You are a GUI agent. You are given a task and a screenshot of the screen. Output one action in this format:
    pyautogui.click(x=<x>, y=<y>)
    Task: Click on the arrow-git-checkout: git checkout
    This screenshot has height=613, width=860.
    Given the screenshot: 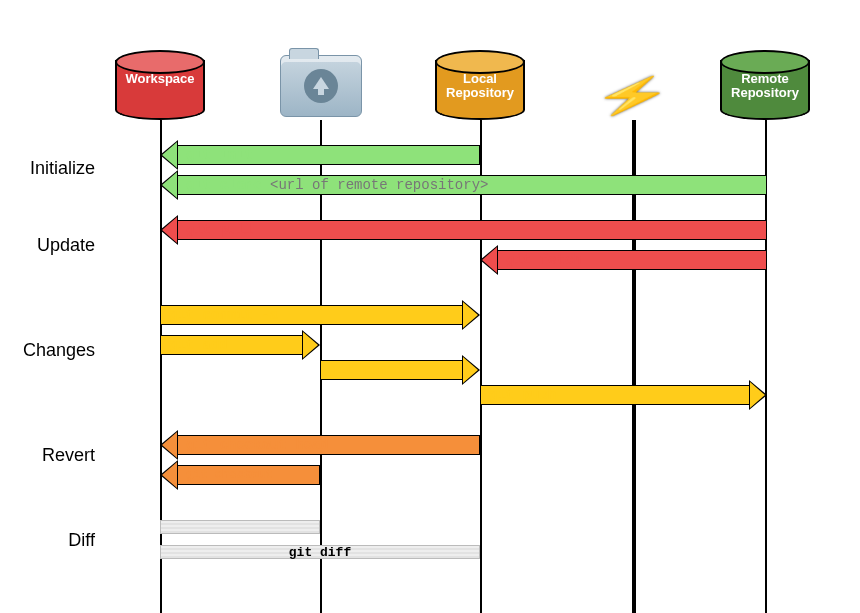 What is the action you would take?
    pyautogui.click(x=240, y=475)
    